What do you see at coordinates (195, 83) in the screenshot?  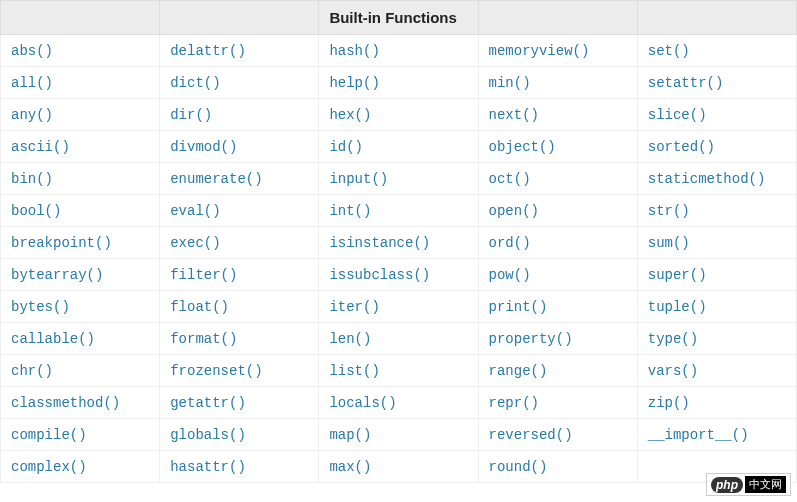 I see `function-link: dict()` at bounding box center [195, 83].